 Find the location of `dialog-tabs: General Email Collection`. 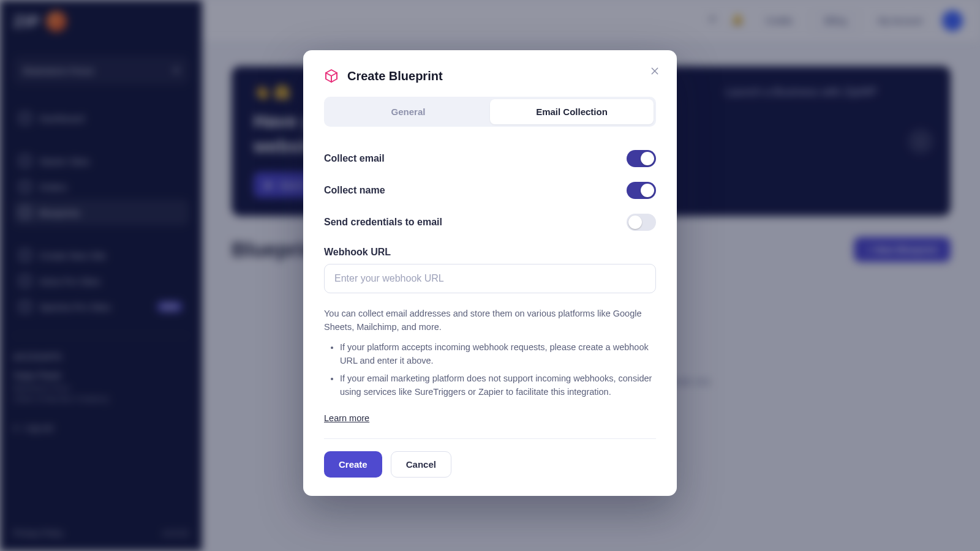

dialog-tabs: General Email Collection is located at coordinates (490, 111).